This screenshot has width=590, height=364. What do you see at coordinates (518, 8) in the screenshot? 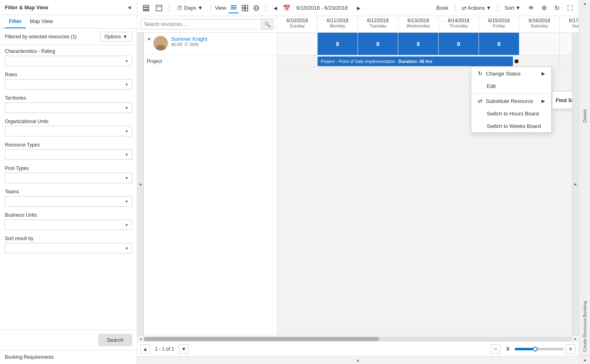
I see `sort-arrow-icon: ▼` at bounding box center [518, 8].